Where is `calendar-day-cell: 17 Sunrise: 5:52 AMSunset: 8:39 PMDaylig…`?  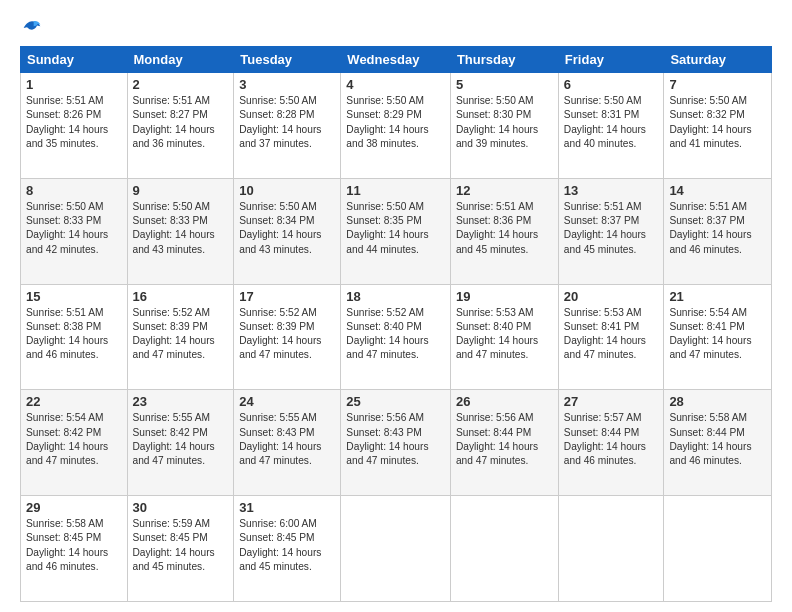 calendar-day-cell: 17 Sunrise: 5:52 AMSunset: 8:39 PMDaylig… is located at coordinates (288, 337).